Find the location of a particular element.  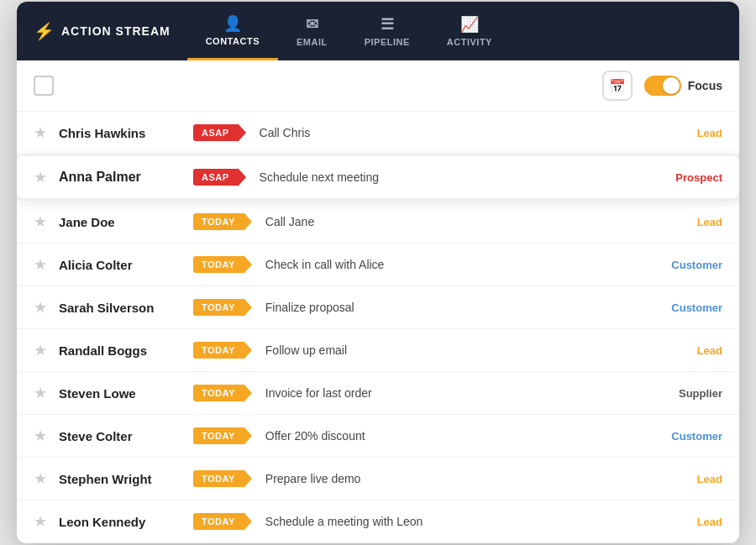

toolbar: 📅 Focus is located at coordinates (378, 86).